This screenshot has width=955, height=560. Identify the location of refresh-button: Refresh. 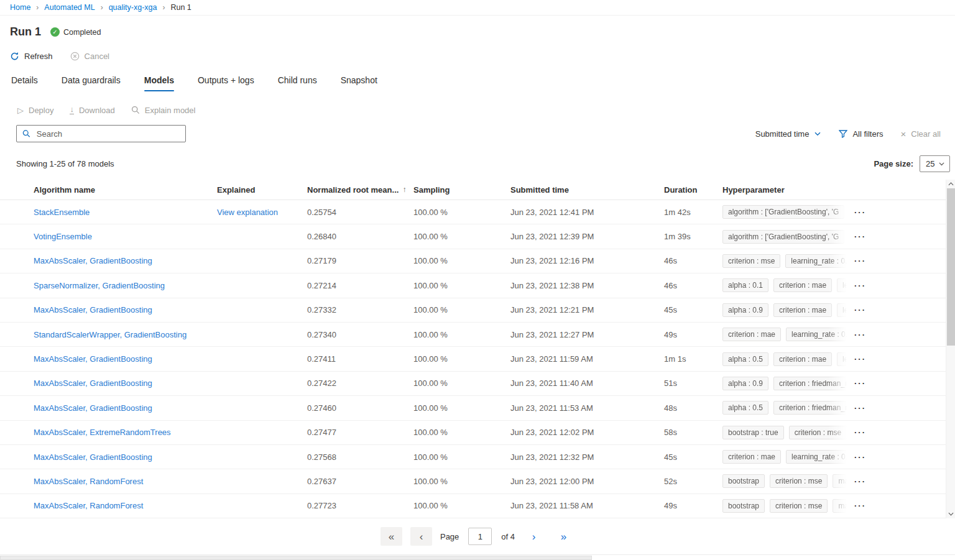
(31, 56).